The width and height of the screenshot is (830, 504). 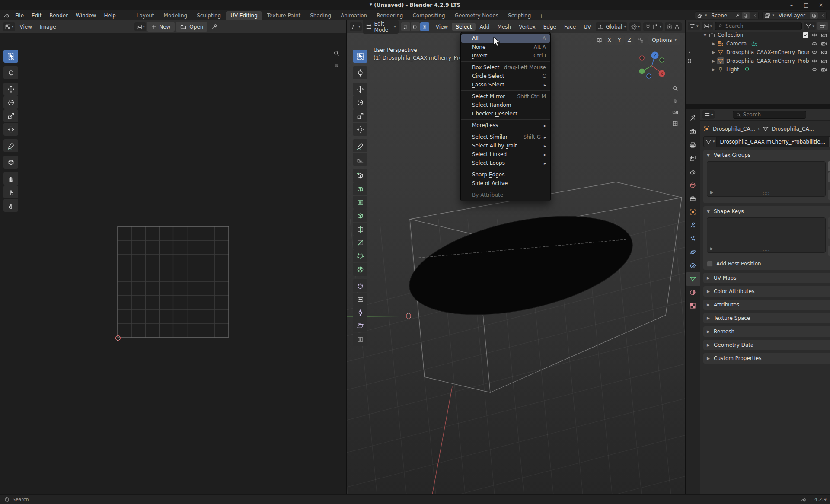 I want to click on blender-logo-icon, so click(x=7, y=16).